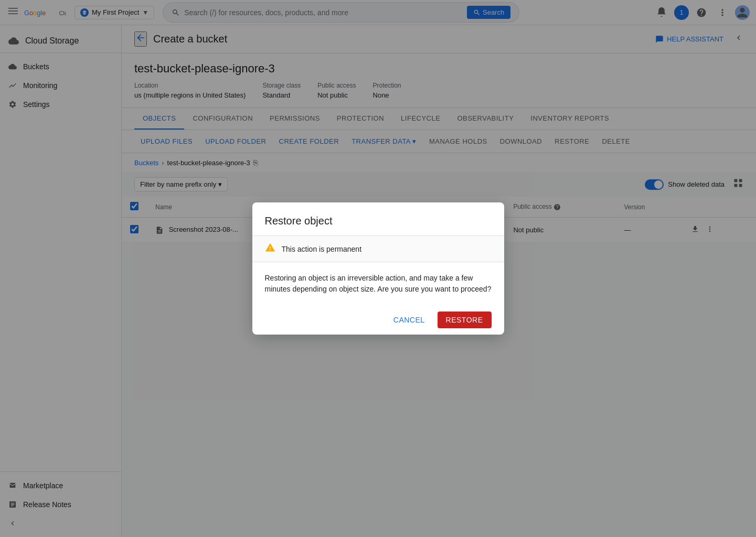  What do you see at coordinates (465, 320) in the screenshot?
I see `restore-confirm-button: RESTORE` at bounding box center [465, 320].